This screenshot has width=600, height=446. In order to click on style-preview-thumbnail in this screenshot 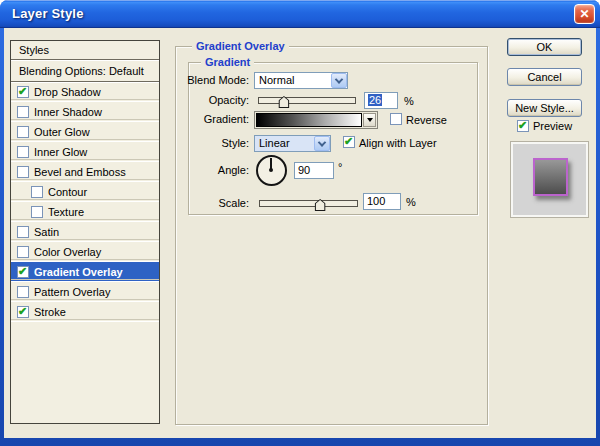, I will do `click(550, 180)`.